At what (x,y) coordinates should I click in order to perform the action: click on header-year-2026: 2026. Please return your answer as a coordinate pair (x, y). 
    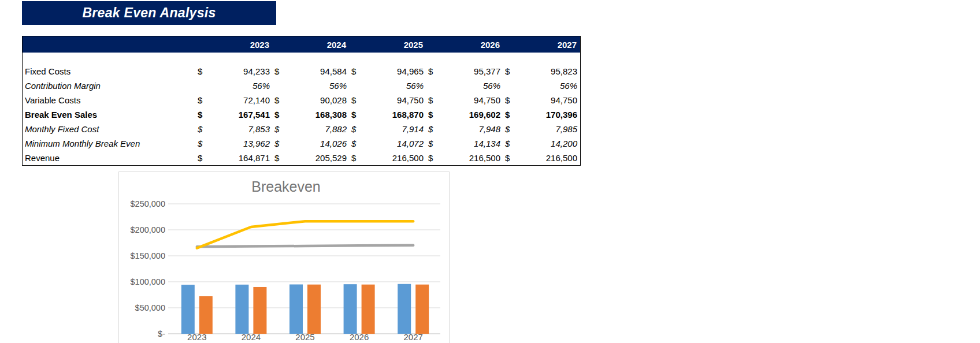
    Looking at the image, I should click on (465, 44).